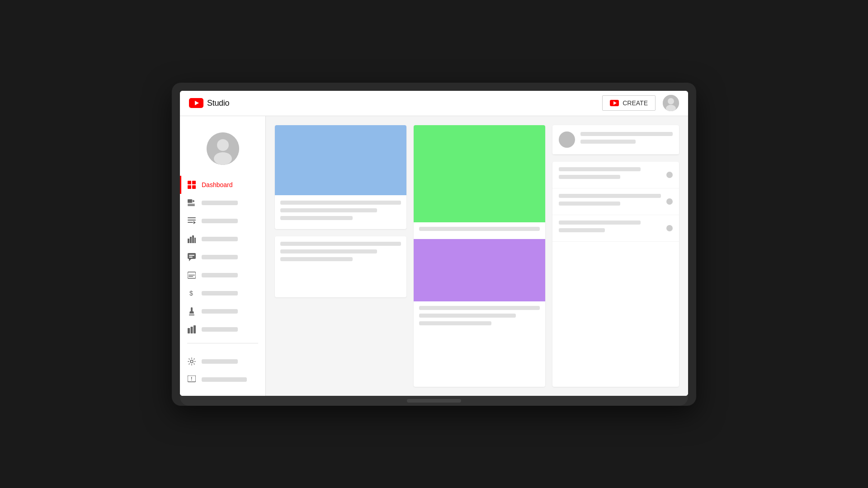  What do you see at coordinates (222, 329) in the screenshot?
I see `sidebar-item-audio-library` at bounding box center [222, 329].